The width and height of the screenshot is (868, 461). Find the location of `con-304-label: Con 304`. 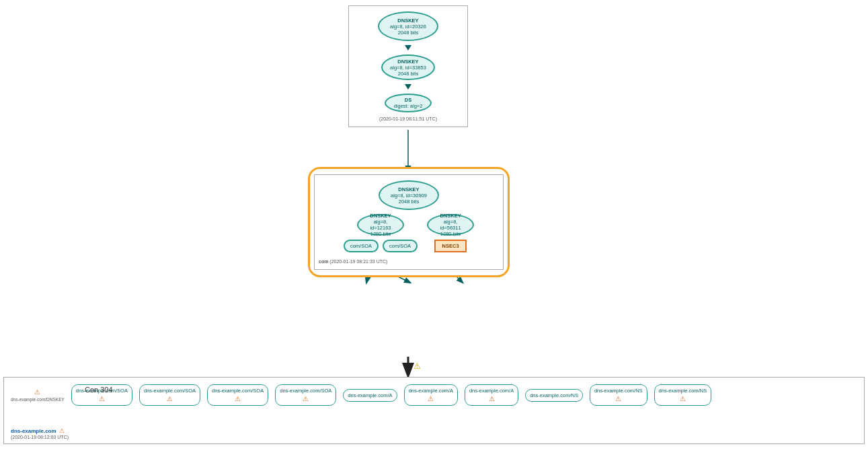

con-304-label: Con 304 is located at coordinates (99, 390).